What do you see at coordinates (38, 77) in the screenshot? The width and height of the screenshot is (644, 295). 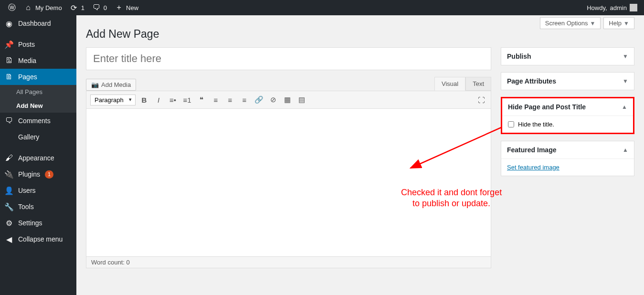 I see `menu-pages: 🗎Pages` at bounding box center [38, 77].